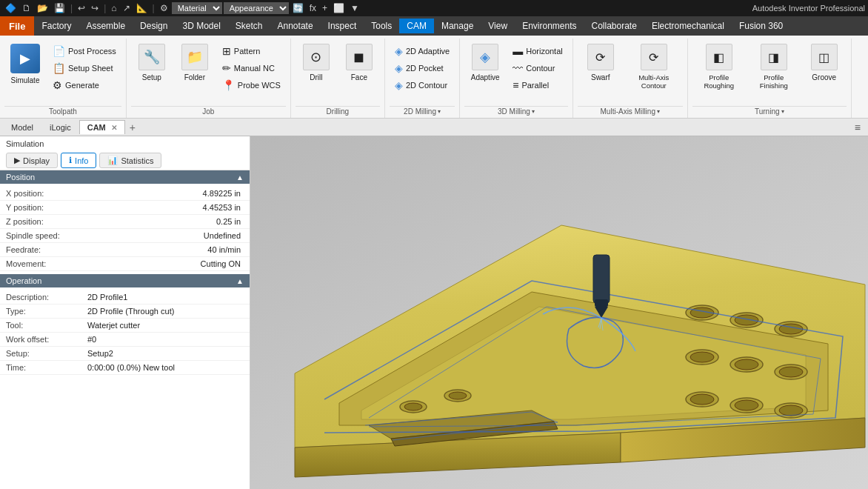 The width and height of the screenshot is (868, 489). I want to click on post-process-btn: 📄 Post Process, so click(84, 51).